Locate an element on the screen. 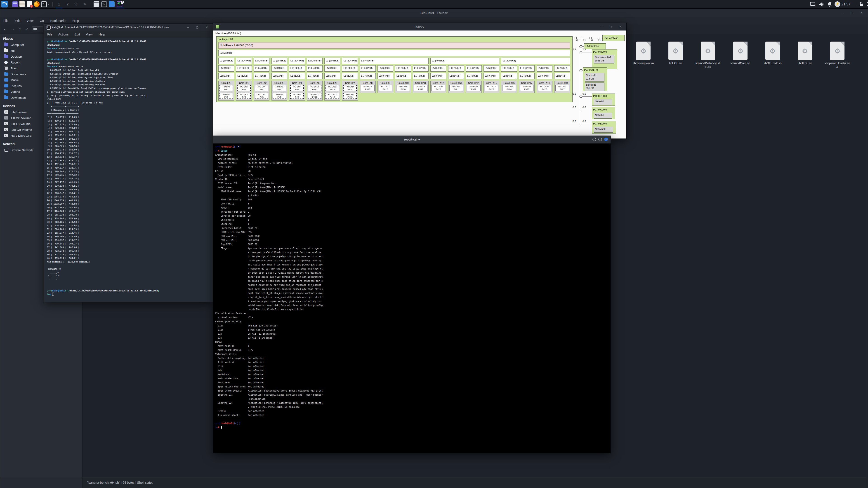  maximize-button is located at coordinates (600, 139).